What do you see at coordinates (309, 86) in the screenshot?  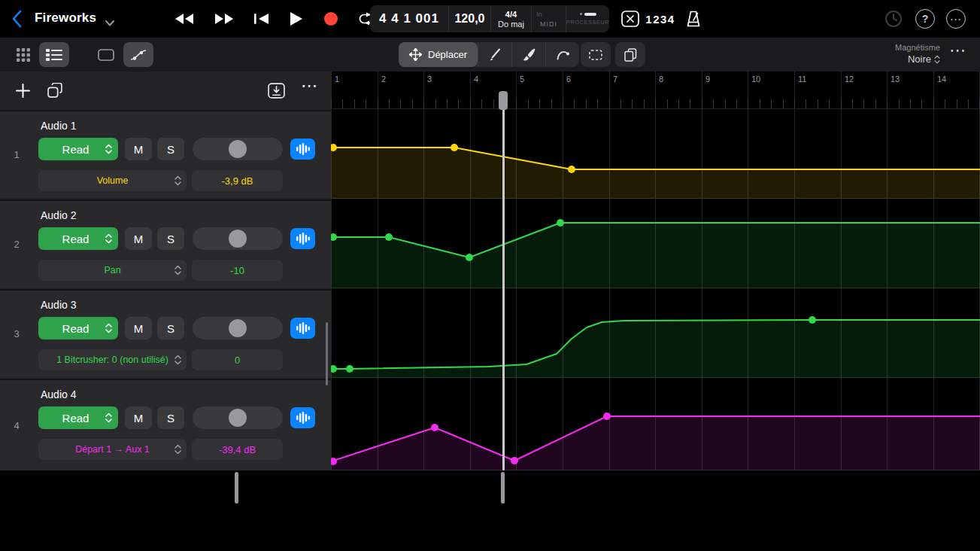 I see `track-panel-more-button: ⋯` at bounding box center [309, 86].